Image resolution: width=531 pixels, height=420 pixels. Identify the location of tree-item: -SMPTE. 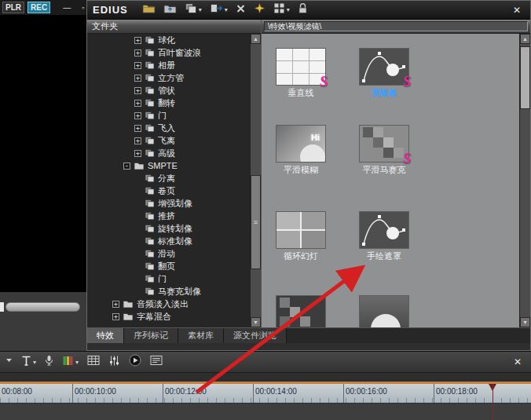
(168, 166).